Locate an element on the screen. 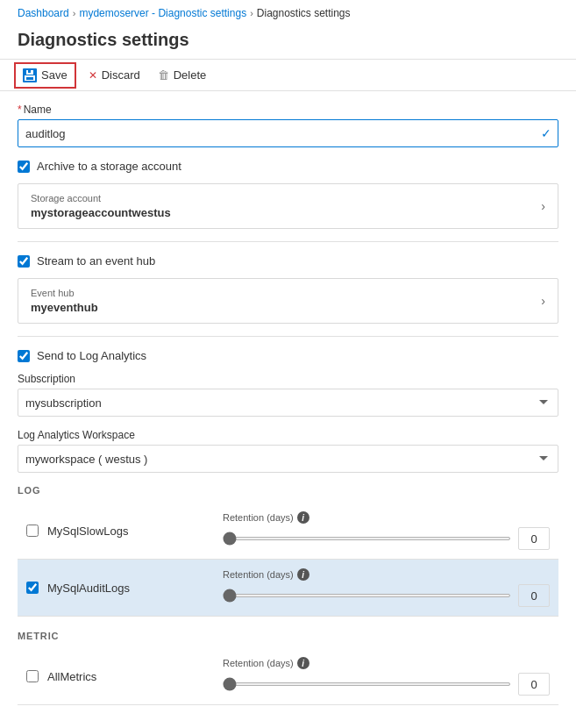  allmetrics-slider is located at coordinates (366, 684).